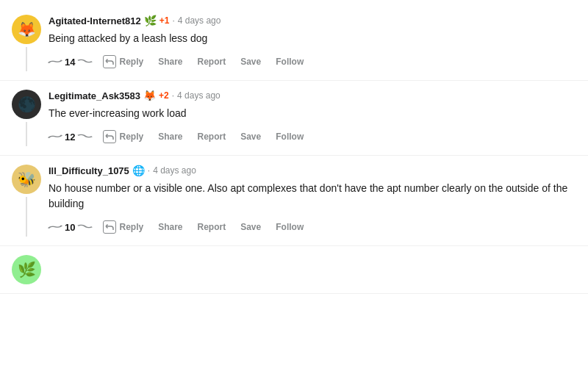  I want to click on comment-left: 🦊, so click(26, 43).